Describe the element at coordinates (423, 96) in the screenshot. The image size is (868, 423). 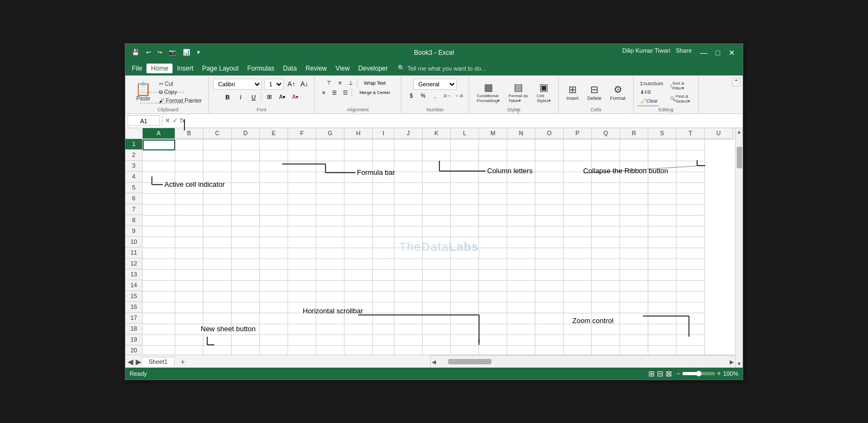
I see `percent-button: %` at that location.